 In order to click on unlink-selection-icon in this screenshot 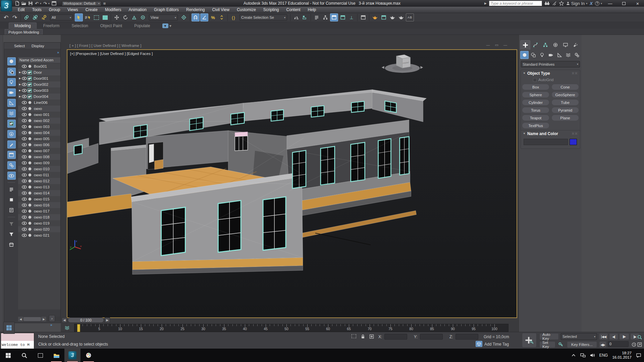, I will do `click(35, 17)`.